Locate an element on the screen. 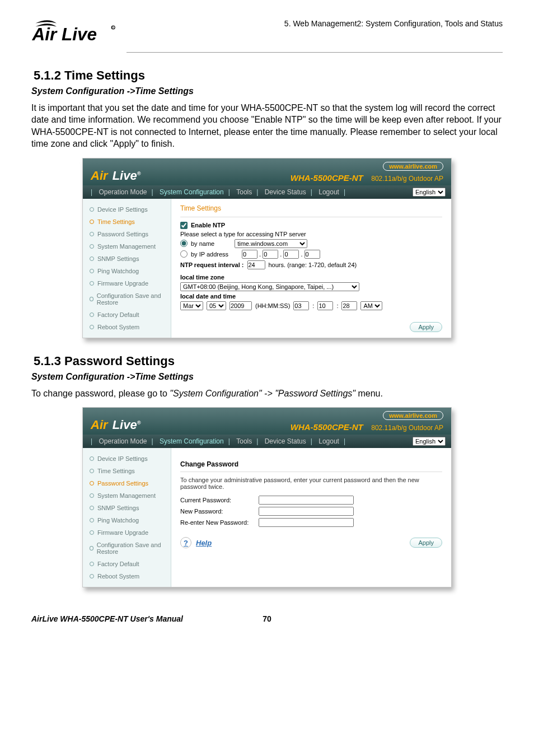 This screenshot has width=534, height=756. sidebar-item-label: Password Settings is located at coordinates (123, 483).